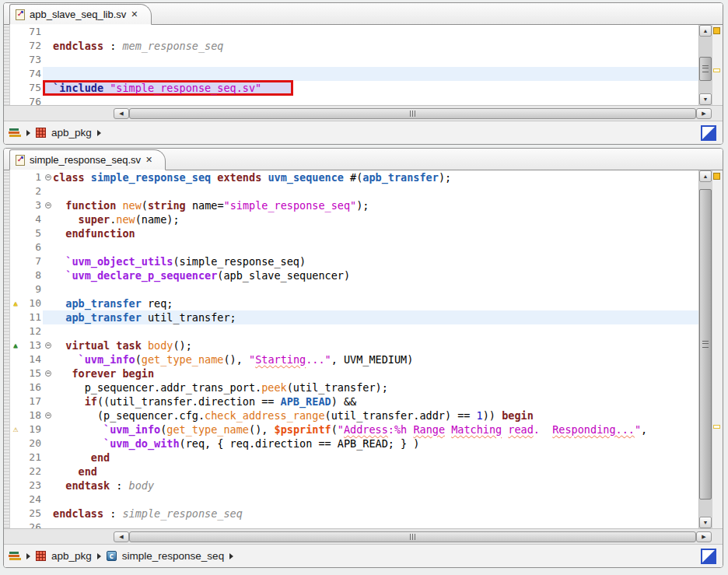  Describe the element at coordinates (705, 349) in the screenshot. I see `vertical-scrollbar: ▲ ▼` at that location.